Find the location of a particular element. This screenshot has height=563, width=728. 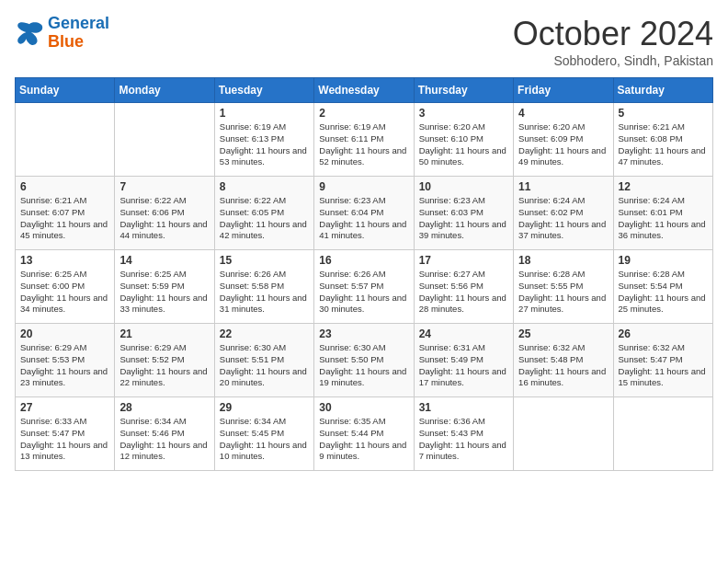

day-number: 17 is located at coordinates (463, 260).